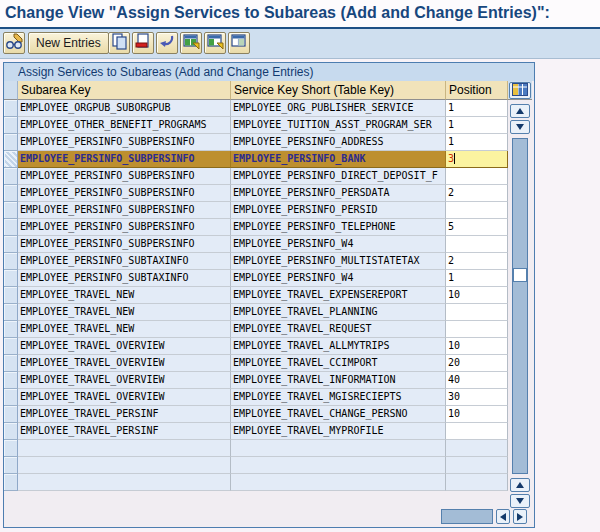 The image size is (600, 532). What do you see at coordinates (503, 516) in the screenshot?
I see `scroll-left-button` at bounding box center [503, 516].